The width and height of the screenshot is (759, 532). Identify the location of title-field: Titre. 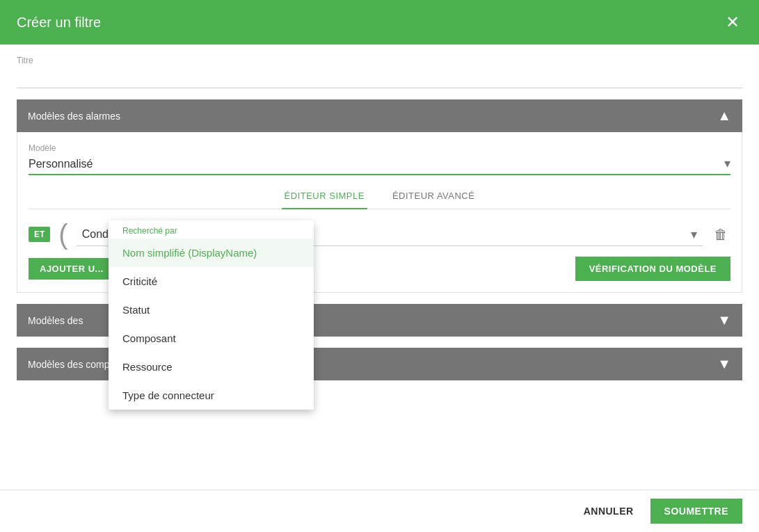
(380, 72).